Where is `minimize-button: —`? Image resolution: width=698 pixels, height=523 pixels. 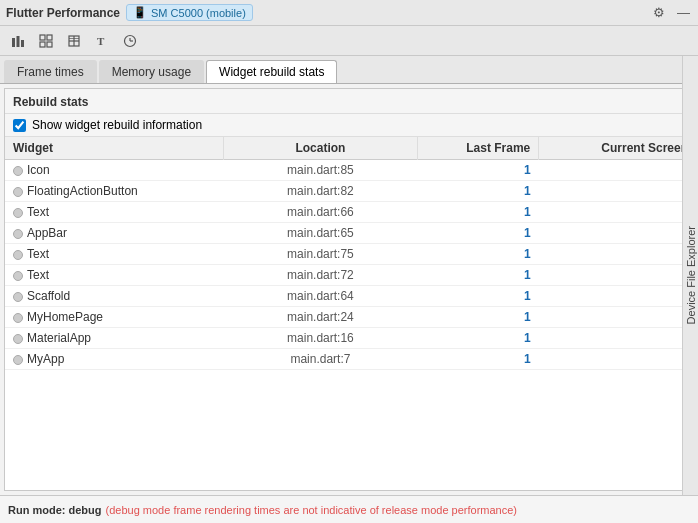
minimize-button: — is located at coordinates (684, 12).